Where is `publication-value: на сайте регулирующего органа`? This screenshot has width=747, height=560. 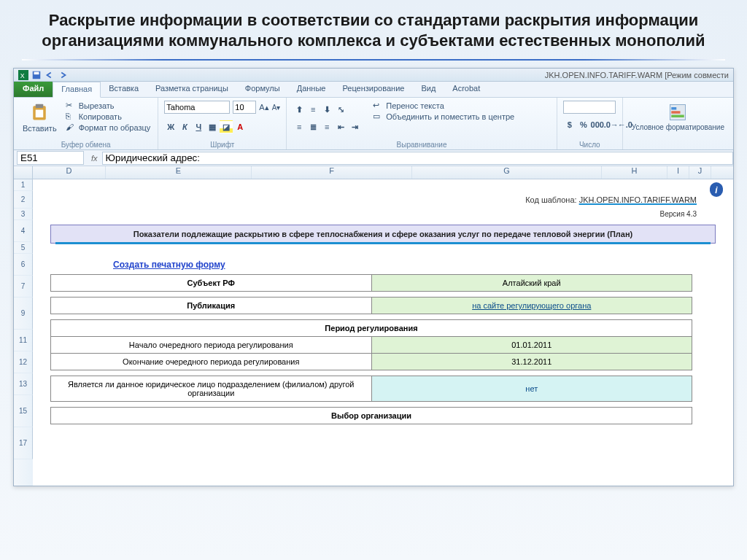
publication-value: на сайте регулирующего органа is located at coordinates (532, 306).